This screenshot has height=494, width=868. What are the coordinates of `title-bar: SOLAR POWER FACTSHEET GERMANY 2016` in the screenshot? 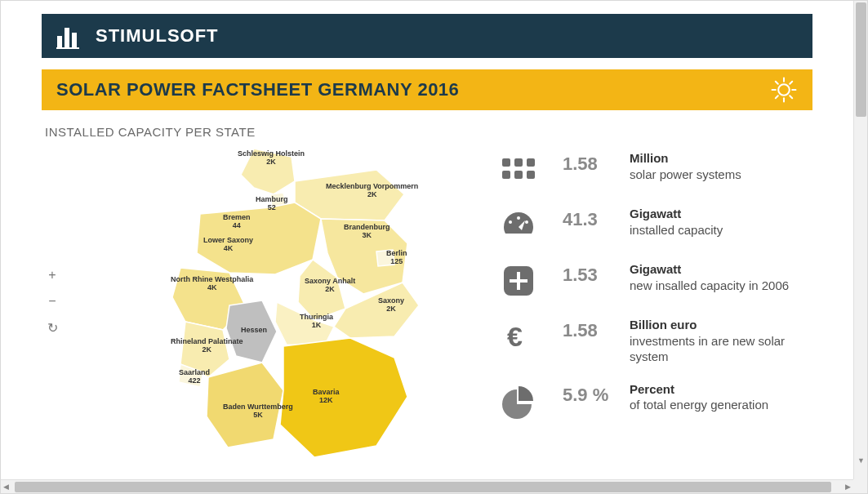 It's located at (427, 90).